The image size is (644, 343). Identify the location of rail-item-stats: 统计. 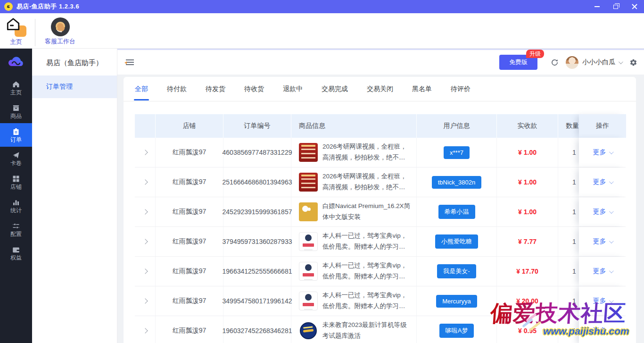
(16, 206).